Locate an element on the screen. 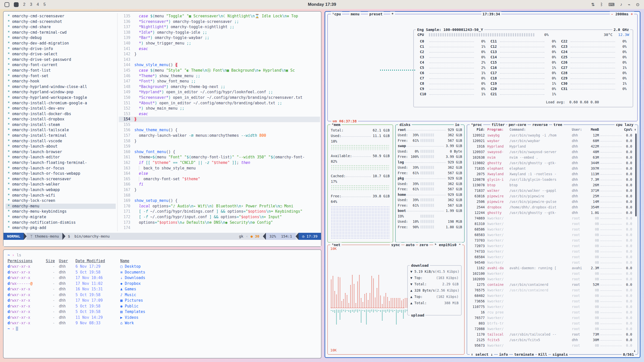  code-line: 165 ▏ omarchy-font-set "$theme" is located at coordinates (219, 179).